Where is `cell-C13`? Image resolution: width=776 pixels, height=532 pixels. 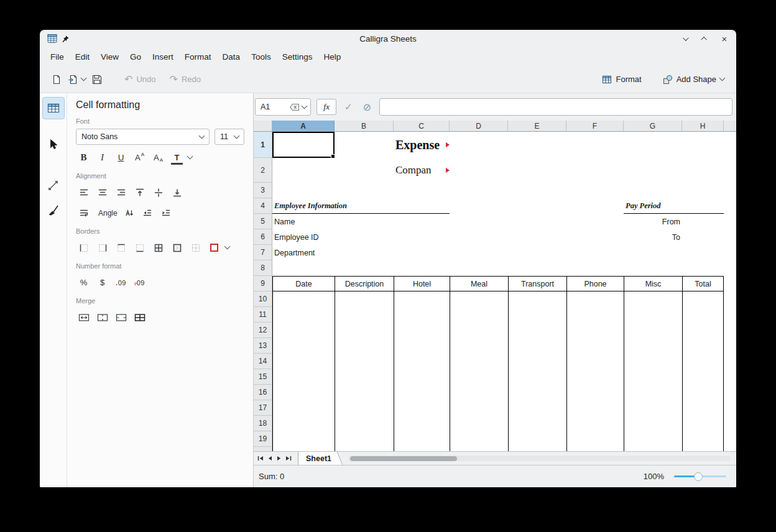 cell-C13 is located at coordinates (422, 346).